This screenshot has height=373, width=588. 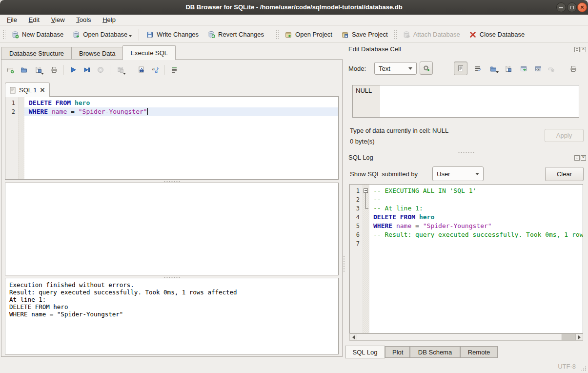 What do you see at coordinates (568, 337) in the screenshot?
I see `scrollbar-thumb` at bounding box center [568, 337].